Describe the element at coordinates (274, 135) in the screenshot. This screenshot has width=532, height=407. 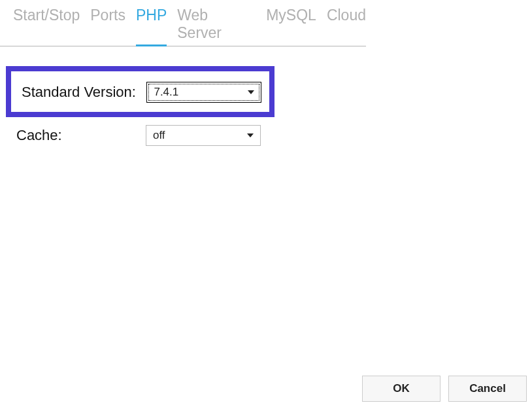
I see `row-cache: Cache: off` at that location.